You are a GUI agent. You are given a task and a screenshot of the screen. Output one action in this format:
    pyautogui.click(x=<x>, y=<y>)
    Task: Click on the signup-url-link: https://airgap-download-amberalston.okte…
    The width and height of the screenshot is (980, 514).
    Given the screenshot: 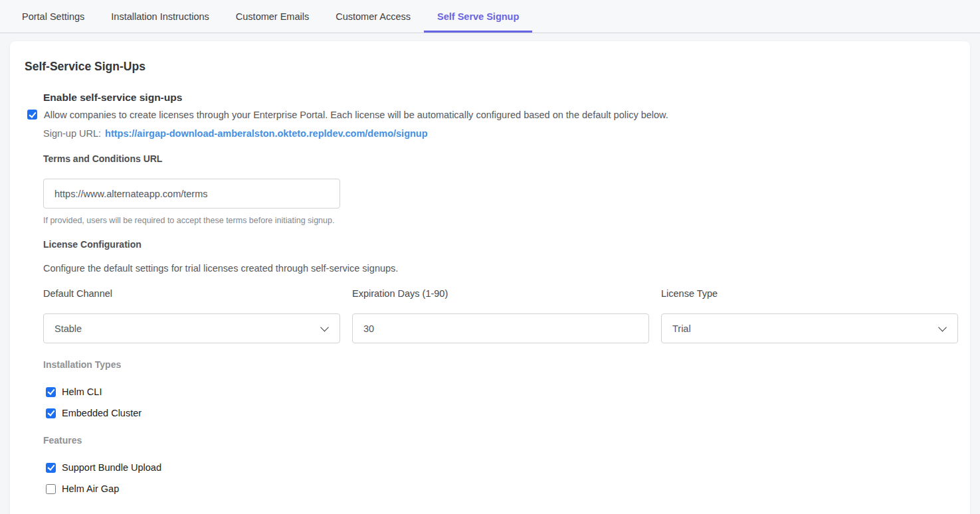 What is the action you would take?
    pyautogui.click(x=266, y=133)
    